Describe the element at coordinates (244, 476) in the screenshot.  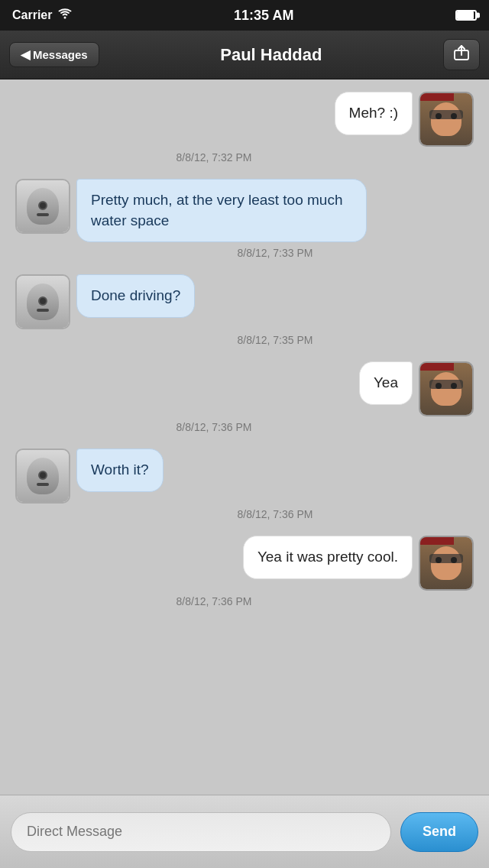
I see `message-row: Worth it?` at that location.